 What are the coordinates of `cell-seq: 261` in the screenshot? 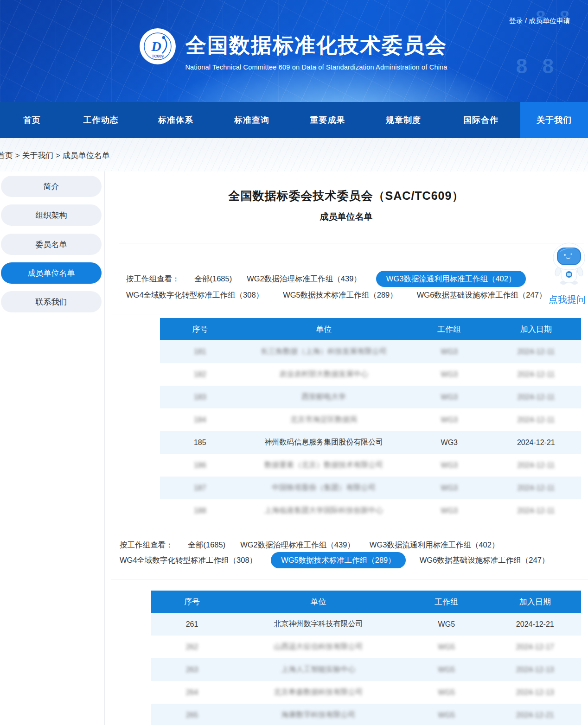 It's located at (192, 624).